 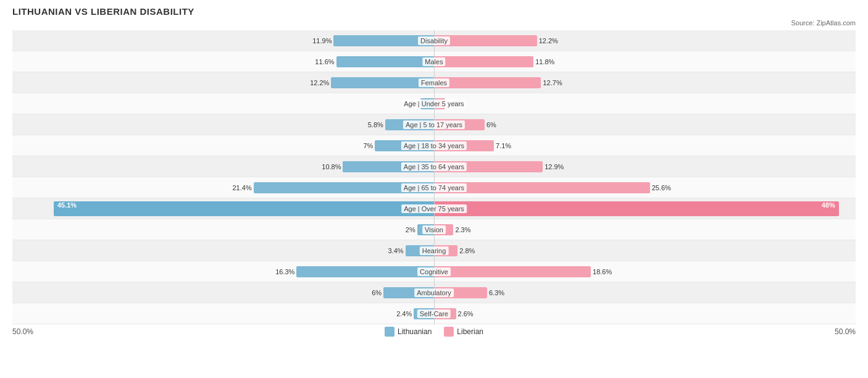 What do you see at coordinates (434, 167) in the screenshot?
I see `row-label: Age | 35 to 64 years` at bounding box center [434, 167].